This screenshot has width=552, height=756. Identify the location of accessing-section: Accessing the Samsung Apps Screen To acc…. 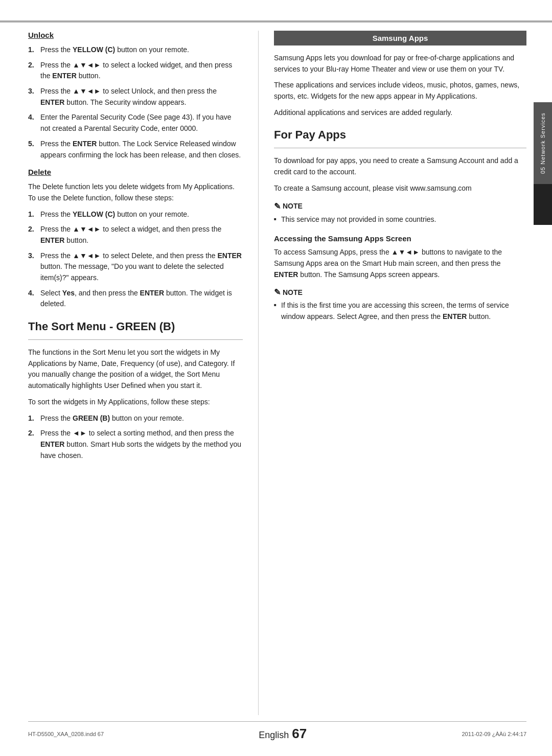
(400, 278).